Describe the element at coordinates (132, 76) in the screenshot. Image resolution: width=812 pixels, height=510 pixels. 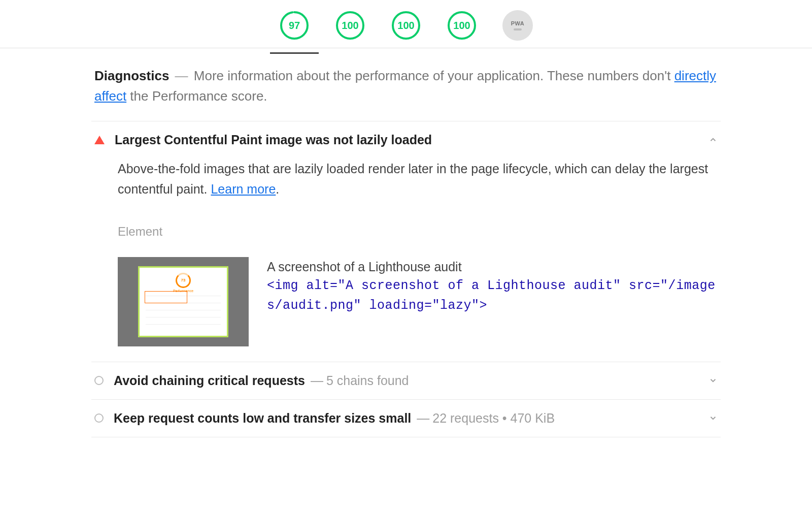
I see `diagnostics-label: Diagnostics` at that location.